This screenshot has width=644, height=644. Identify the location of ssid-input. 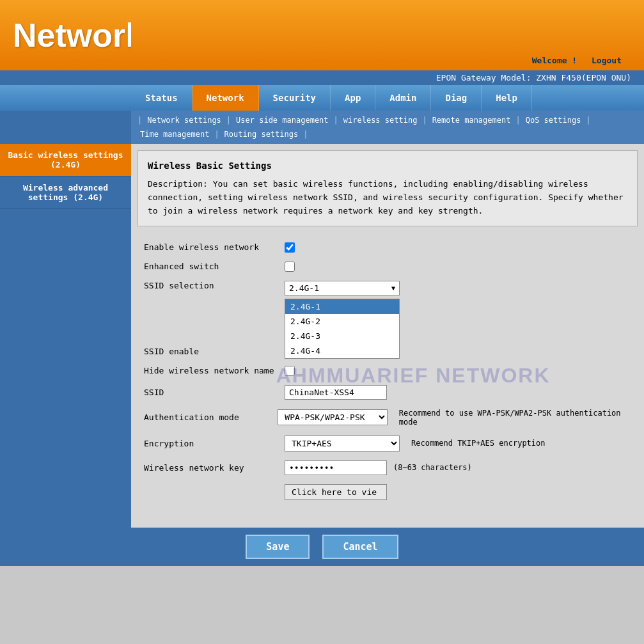
(336, 393).